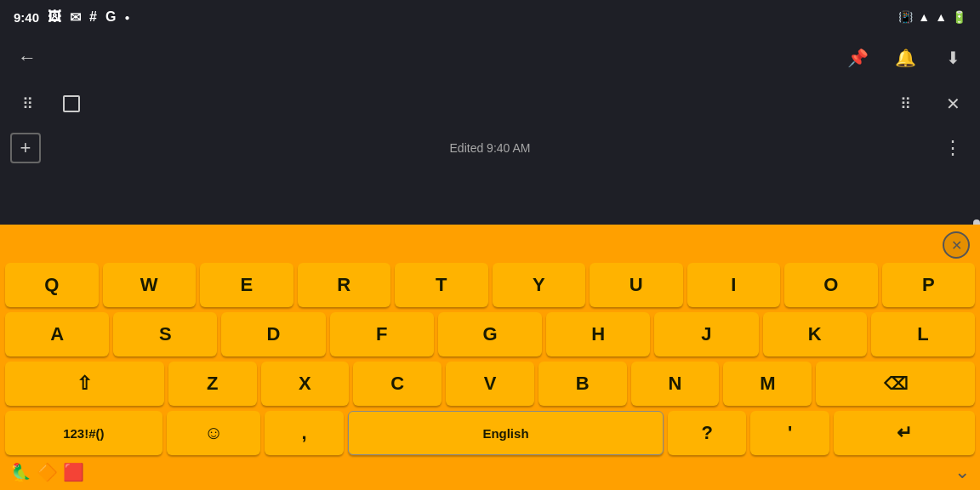 The height and width of the screenshot is (490, 980). What do you see at coordinates (54, 17) in the screenshot?
I see `photo-icon: 🖼` at bounding box center [54, 17].